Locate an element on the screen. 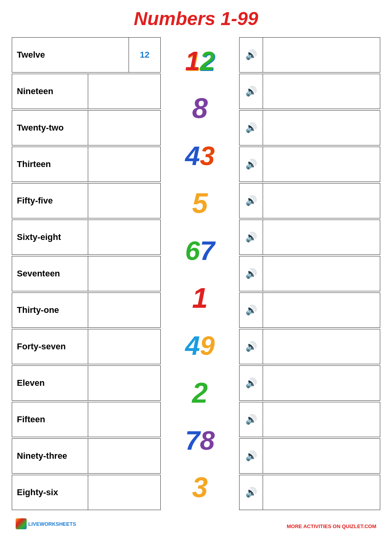 The height and width of the screenshot is (554, 392). word-label: Twelve is located at coordinates (71, 55).